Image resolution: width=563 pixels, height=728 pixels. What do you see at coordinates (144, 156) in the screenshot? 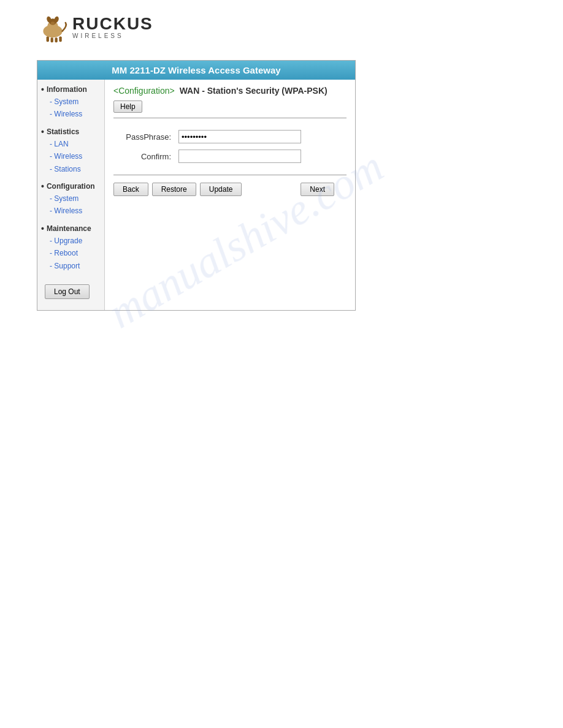
I see `confirm-label: Confirm:` at bounding box center [144, 156].